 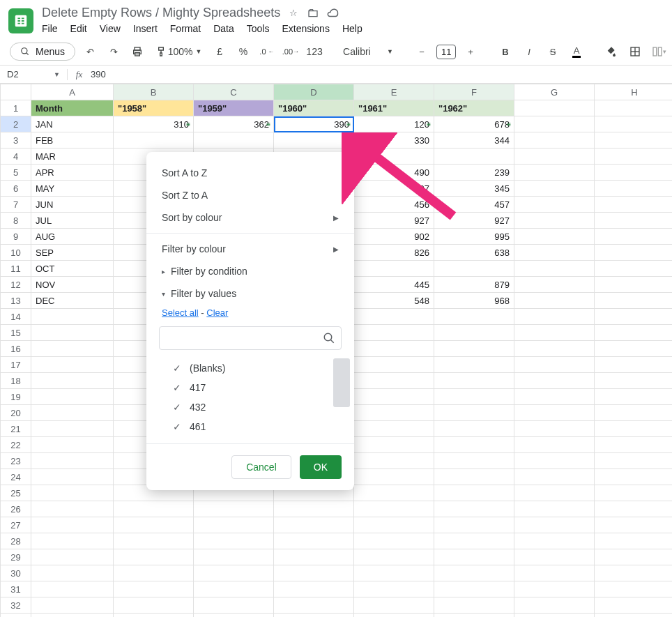 I want to click on col-header-C: C, so click(x=234, y=92).